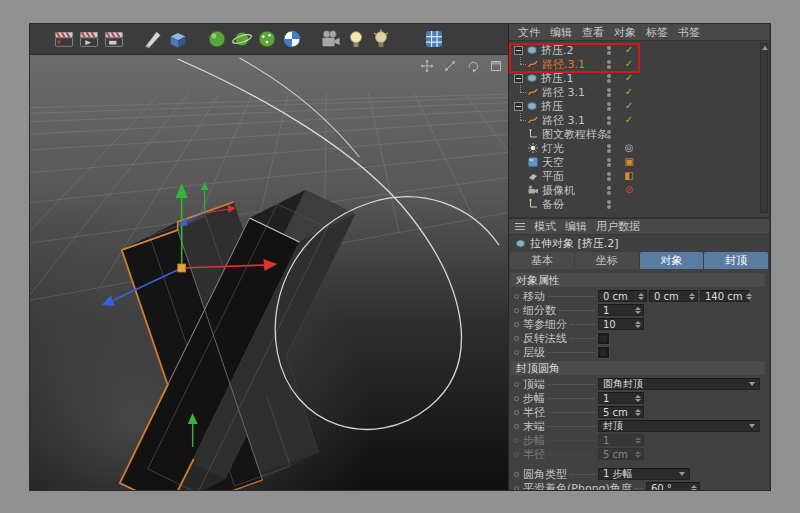 This screenshot has height=513, width=800. I want to click on pen-icon, so click(153, 39).